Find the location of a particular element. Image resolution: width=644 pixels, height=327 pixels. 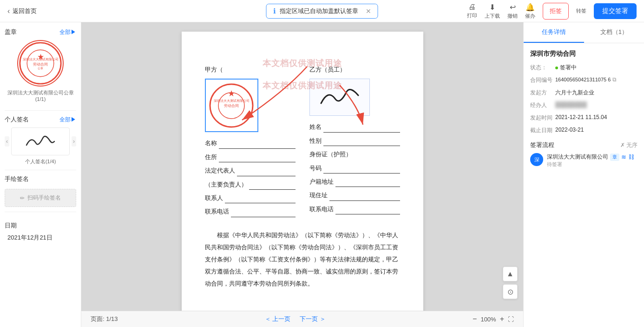

household-line is located at coordinates (368, 183).